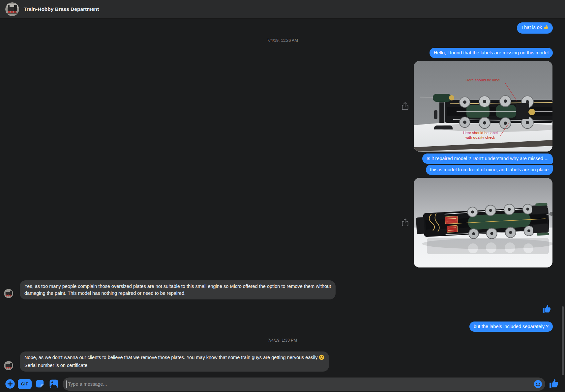 The height and width of the screenshot is (392, 565). What do you see at coordinates (491, 53) in the screenshot?
I see `sent-message-hello: Hello, I found that the labels are missi…` at bounding box center [491, 53].